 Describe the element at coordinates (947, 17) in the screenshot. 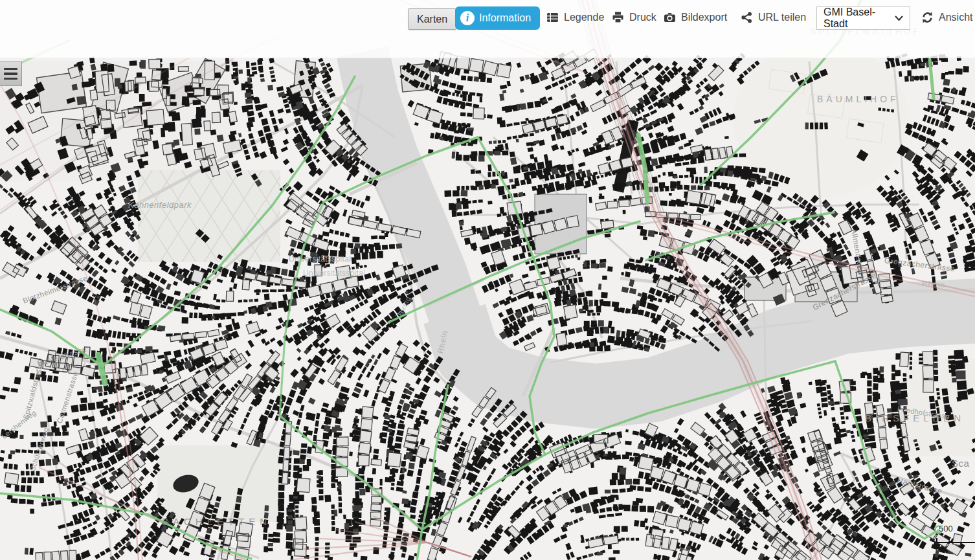

I see `ansicht-button: Ansicht` at that location.